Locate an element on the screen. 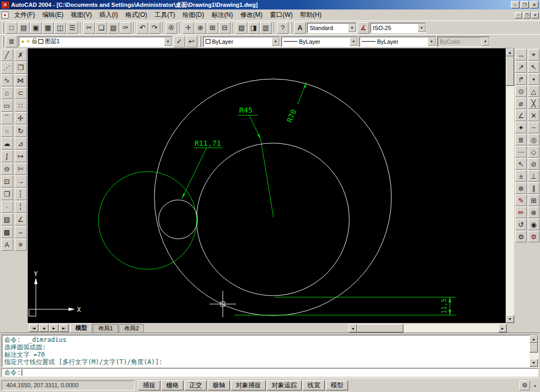 The height and width of the screenshot is (392, 540). ordinate-dimension-icon: ↱ is located at coordinates (521, 79).